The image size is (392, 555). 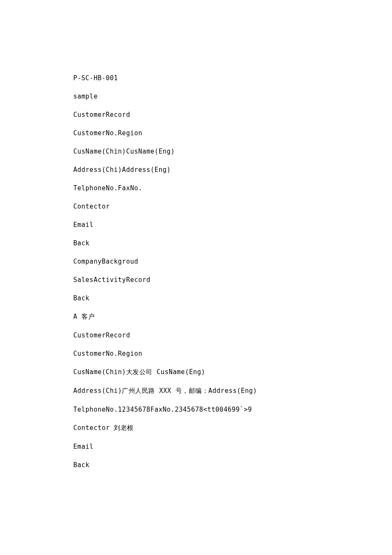 I want to click on address-field-filled: Address(Chi)广州人民路 XXX 号，邮编：Address(Eng), so click(x=233, y=391).